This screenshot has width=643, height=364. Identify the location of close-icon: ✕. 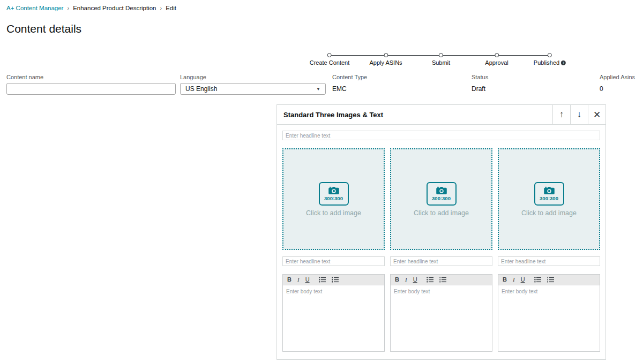
(597, 115).